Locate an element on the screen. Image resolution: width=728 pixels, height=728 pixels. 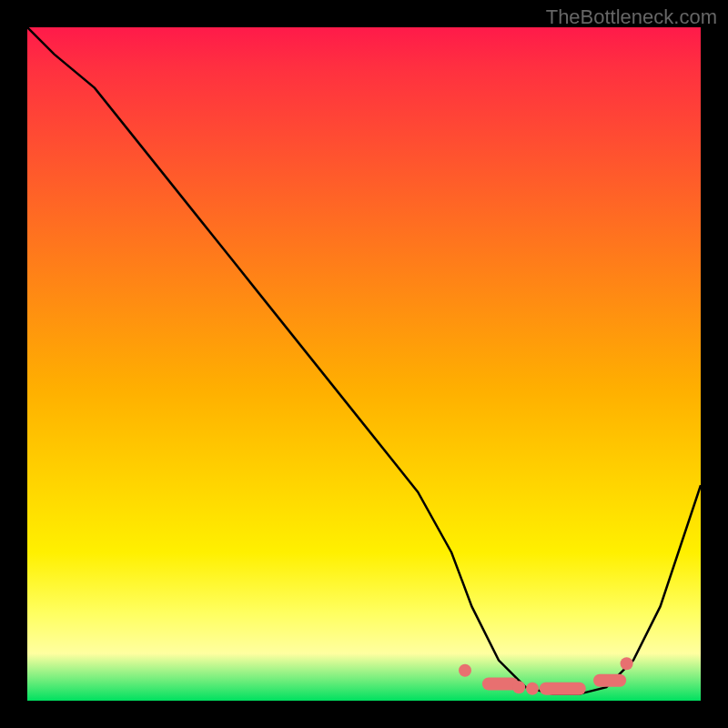
marker-group is located at coordinates (546, 675).